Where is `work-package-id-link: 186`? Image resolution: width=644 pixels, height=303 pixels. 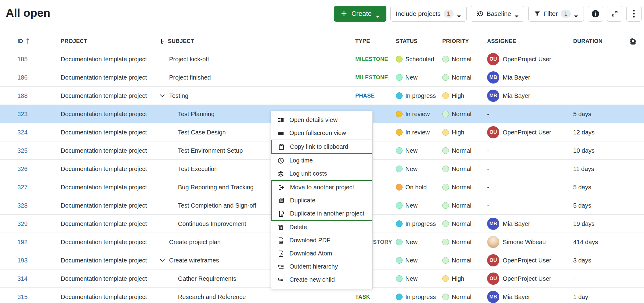
work-package-id-link: 186 is located at coordinates (23, 77).